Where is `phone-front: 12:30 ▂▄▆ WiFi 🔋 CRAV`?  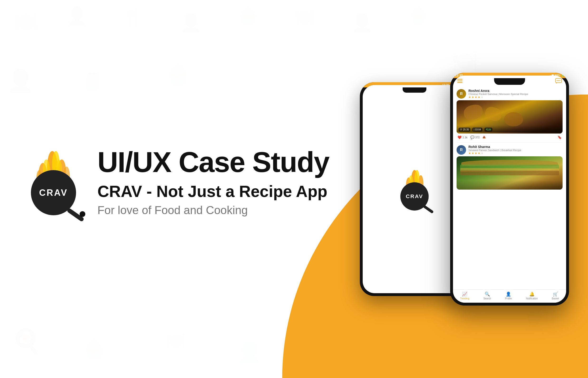
phone-front: 12:30 ▂▄▆ WiFi 🔋 CRAV is located at coordinates (510, 189).